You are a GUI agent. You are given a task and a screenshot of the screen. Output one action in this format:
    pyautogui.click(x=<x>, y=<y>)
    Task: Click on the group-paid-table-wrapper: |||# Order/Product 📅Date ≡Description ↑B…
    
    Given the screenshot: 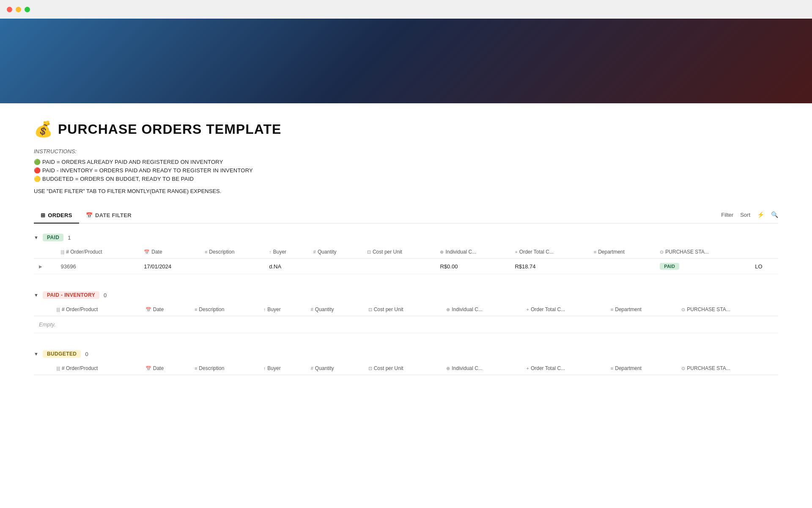 What is the action you would take?
    pyautogui.click(x=406, y=260)
    